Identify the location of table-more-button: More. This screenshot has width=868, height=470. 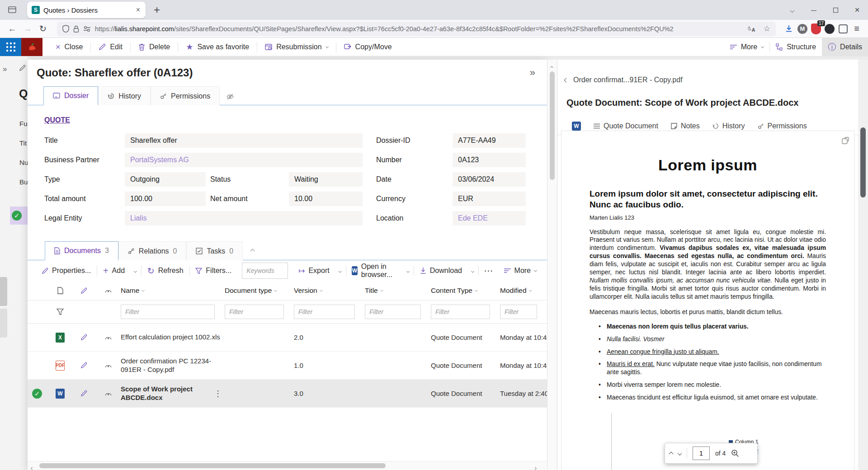
(520, 271).